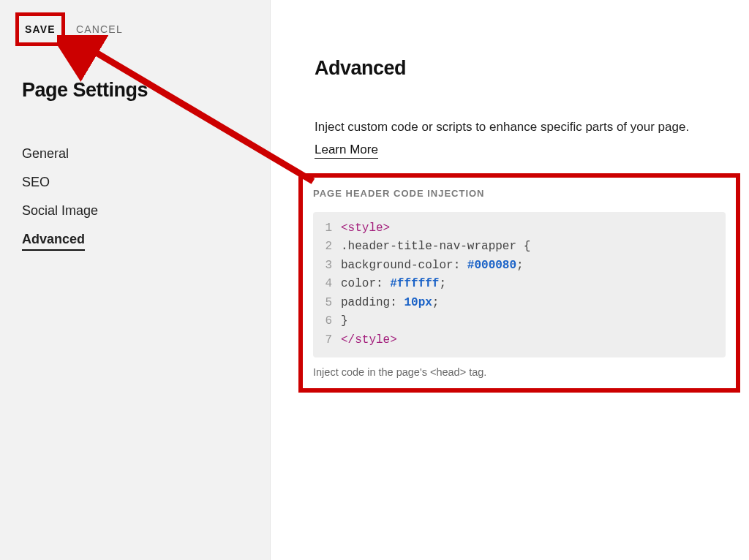 The image size is (749, 560). I want to click on line-number: 1, so click(327, 229).